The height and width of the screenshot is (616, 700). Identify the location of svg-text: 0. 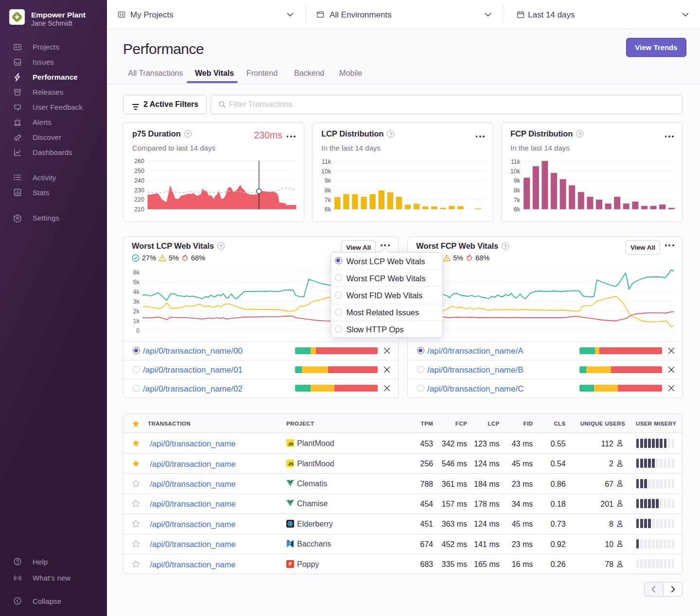
(138, 331).